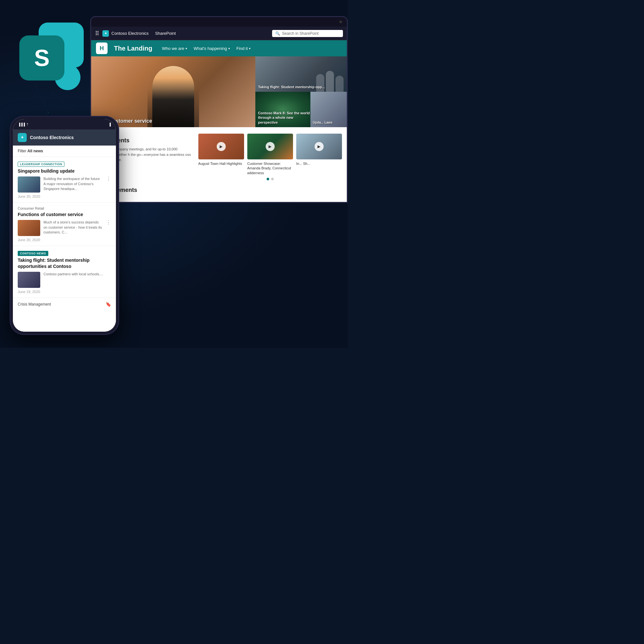  Describe the element at coordinates (21, 125) in the screenshot. I see `signal-bars: ▐▐▐` at that location.